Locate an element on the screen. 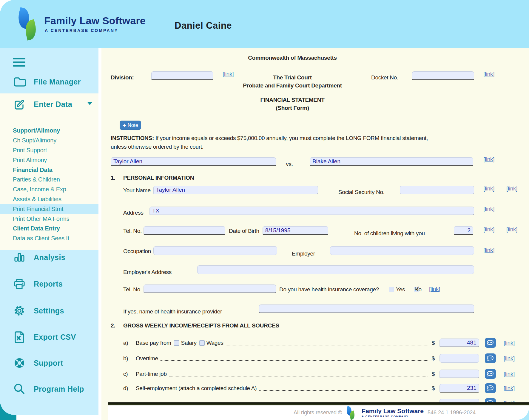  sidebar-item-print-other-ma-forms: Print Other MA Forms is located at coordinates (49, 219).